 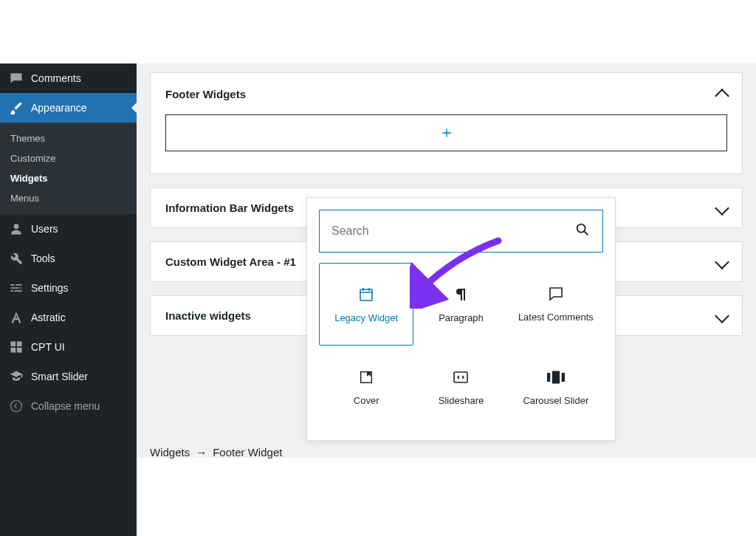 I want to click on panel-title: Inactive widgets, so click(x=208, y=316).